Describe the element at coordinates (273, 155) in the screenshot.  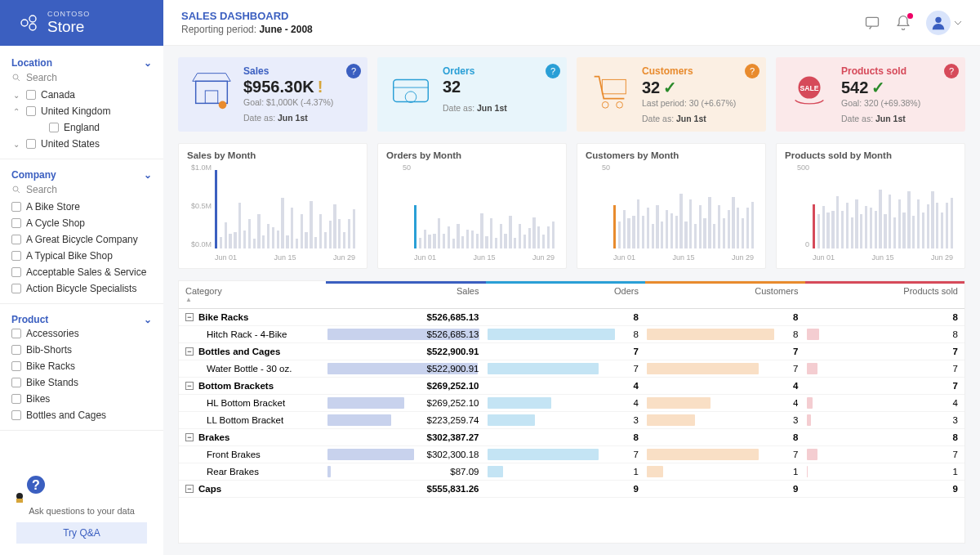
I see `chart-title: Sales by Month` at that location.